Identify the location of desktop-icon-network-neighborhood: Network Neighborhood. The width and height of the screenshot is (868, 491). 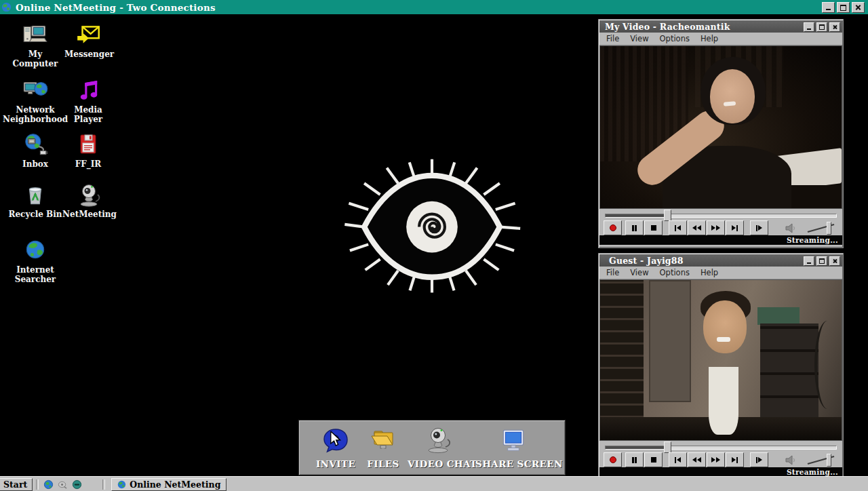
(35, 100).